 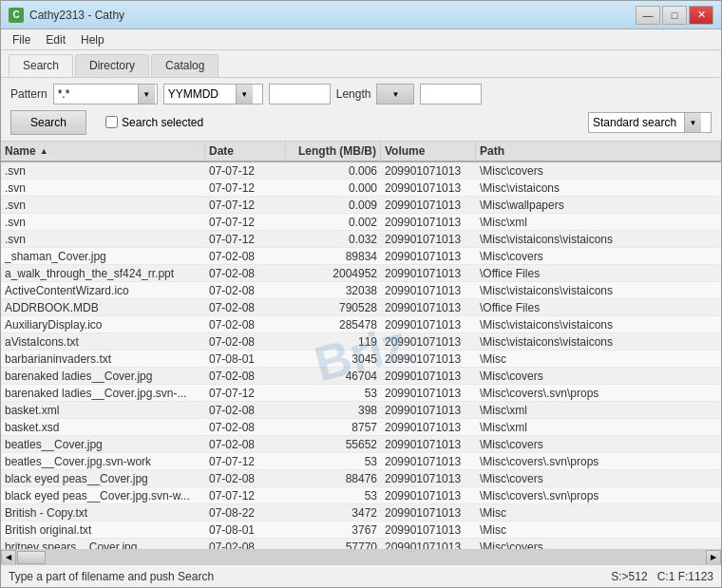 I want to click on table-row: britney spears__Cover.jpg 07-02-08 57770…, so click(x=361, y=543).